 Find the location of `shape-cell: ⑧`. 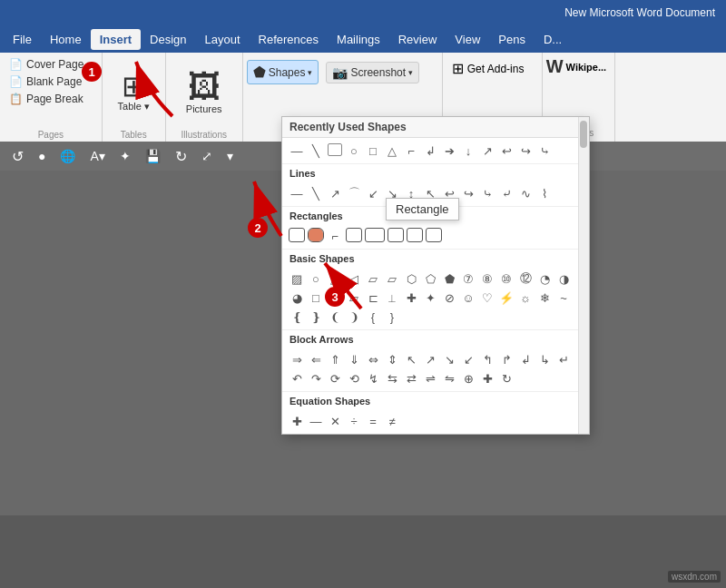

shape-cell: ⑧ is located at coordinates (487, 279).